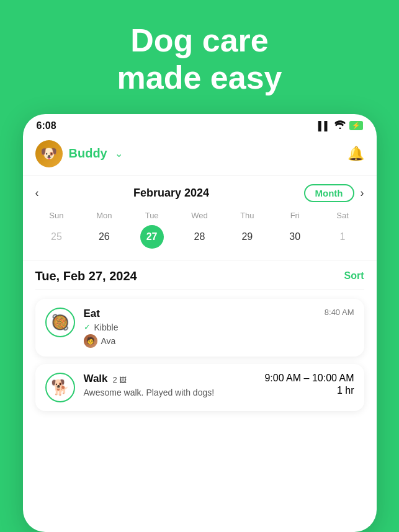 The height and width of the screenshot is (532, 399). Describe the element at coordinates (309, 378) in the screenshot. I see `walk-time-range: 9:00 AM – 10:00 AM` at that location.